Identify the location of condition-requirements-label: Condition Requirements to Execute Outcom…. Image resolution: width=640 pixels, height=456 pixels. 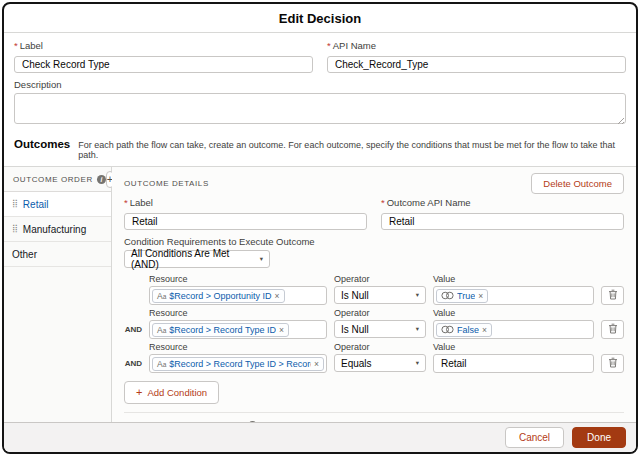
(374, 242).